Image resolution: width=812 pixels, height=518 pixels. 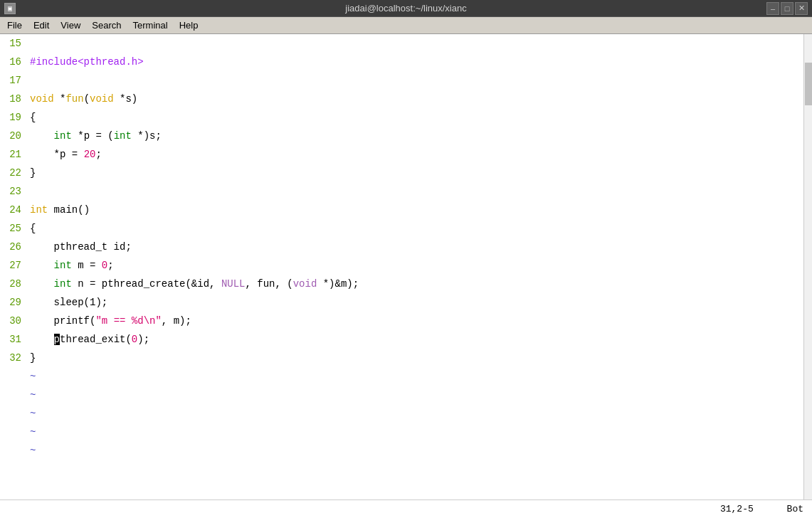 I want to click on menu-edit: Edit, so click(x=41, y=26).